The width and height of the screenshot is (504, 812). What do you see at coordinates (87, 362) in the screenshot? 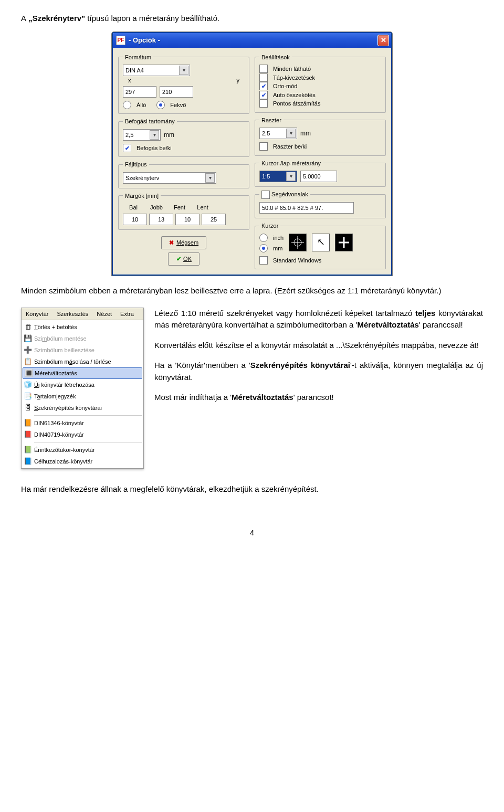
I see `menu-item-label: Szimbólum másolása / törlése` at bounding box center [87, 362].